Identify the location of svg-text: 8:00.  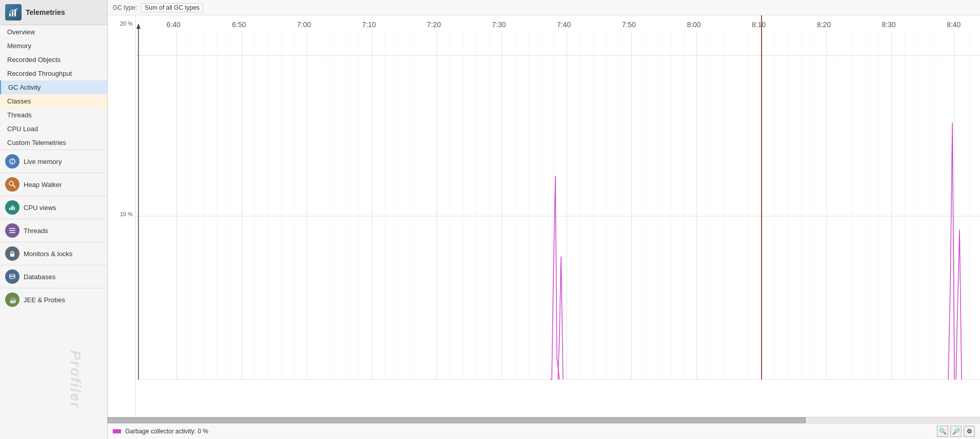
(693, 25).